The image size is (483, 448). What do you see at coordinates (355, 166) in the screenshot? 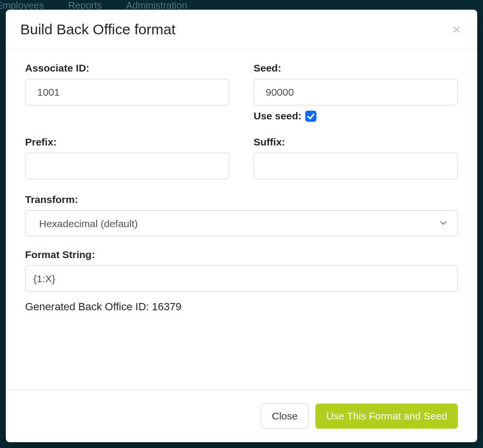
I see `suffix-input` at bounding box center [355, 166].